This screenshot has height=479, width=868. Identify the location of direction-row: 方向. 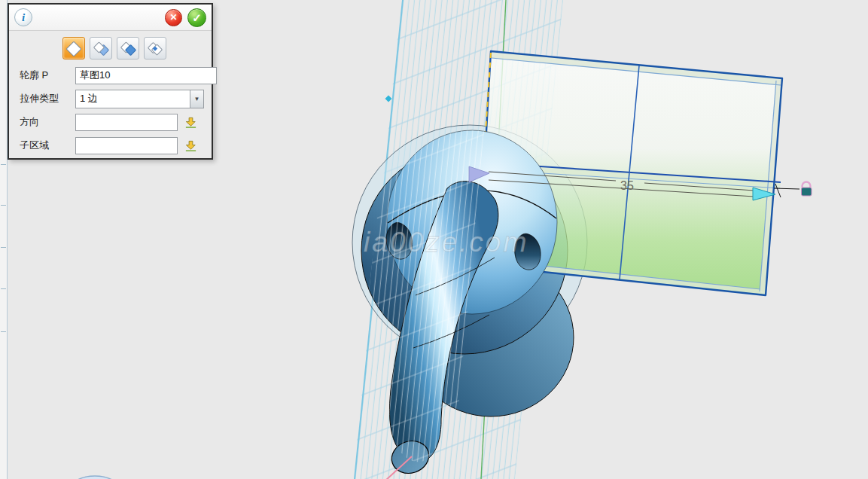
(108, 122).